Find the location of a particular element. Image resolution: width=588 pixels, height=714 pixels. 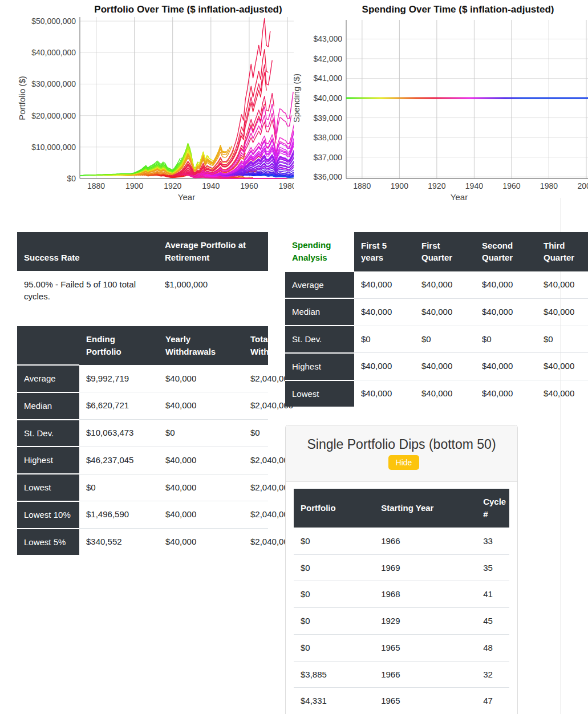

success-rate-header: Success Rate is located at coordinates (88, 251).